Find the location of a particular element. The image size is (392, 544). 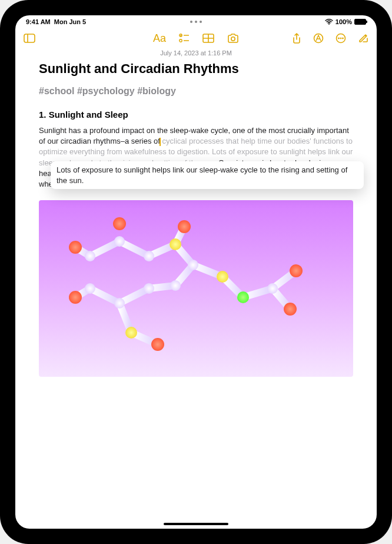

toolbar: Aa is located at coordinates (196, 38).